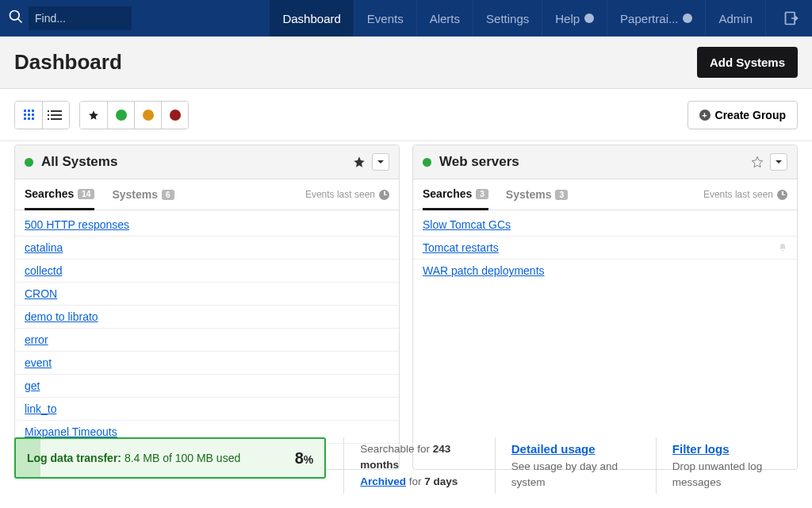 The height and width of the screenshot is (508, 812). What do you see at coordinates (406, 465) in the screenshot?
I see `footer: Log data transfer: 8.4 MB of 100 MB used…` at bounding box center [406, 465].